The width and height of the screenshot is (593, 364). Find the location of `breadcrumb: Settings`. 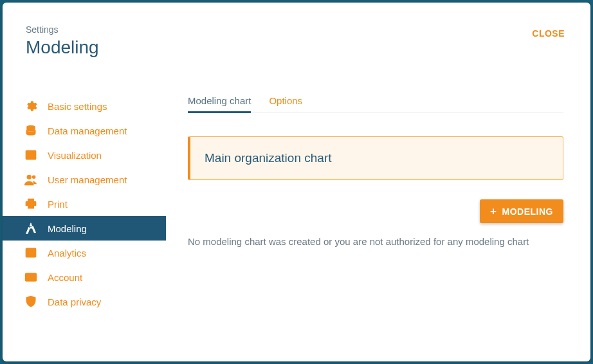

breadcrumb: Settings is located at coordinates (62, 30).